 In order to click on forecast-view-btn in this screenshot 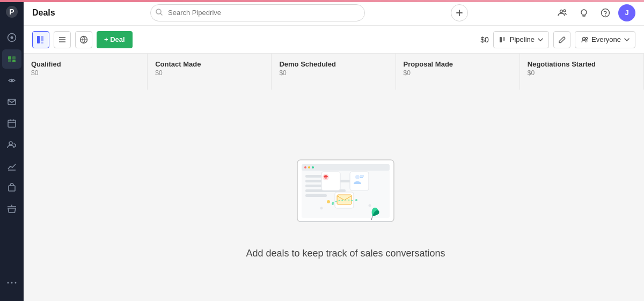, I will do `click(84, 40)`.